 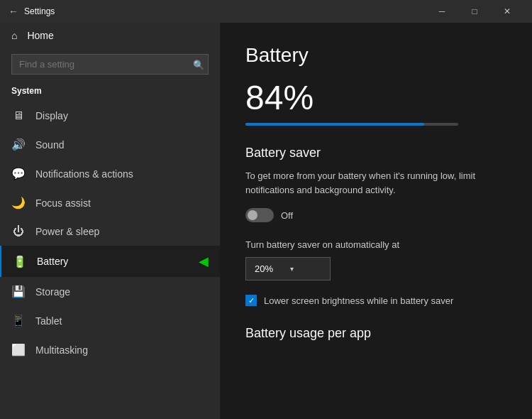 I want to click on title-bar: ← Settings ─ □ ✕, so click(x=266, y=11).